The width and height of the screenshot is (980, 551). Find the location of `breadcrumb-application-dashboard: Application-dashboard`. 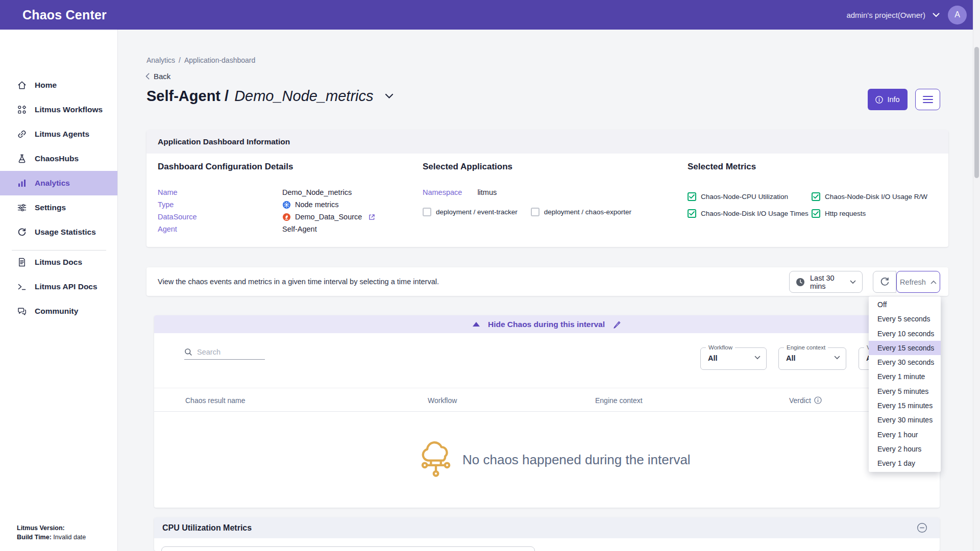

breadcrumb-application-dashboard: Application-dashboard is located at coordinates (219, 60).